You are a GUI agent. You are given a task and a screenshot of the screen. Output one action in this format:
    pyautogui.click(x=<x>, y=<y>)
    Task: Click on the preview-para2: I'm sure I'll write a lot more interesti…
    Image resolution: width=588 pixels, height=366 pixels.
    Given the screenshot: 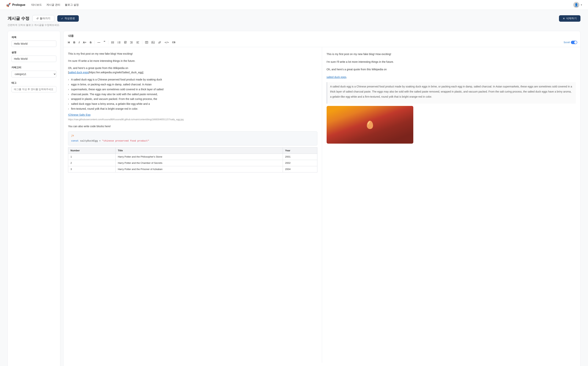 What is the action you would take?
    pyautogui.click(x=451, y=62)
    